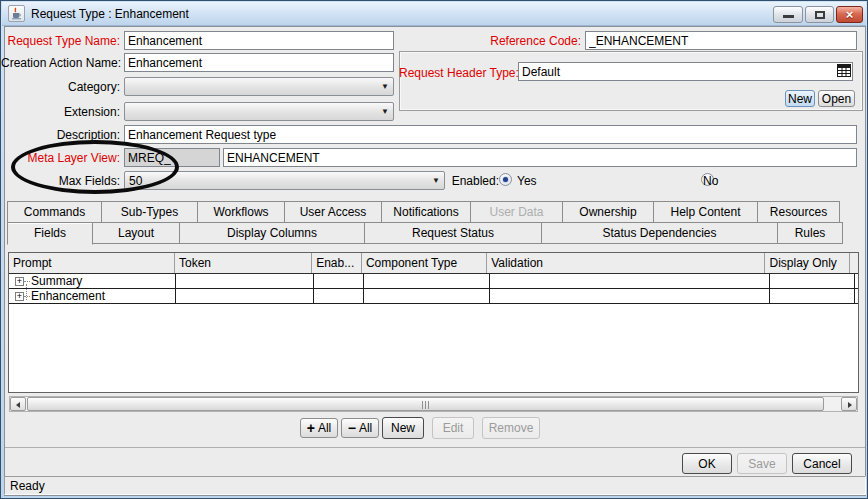 Image resolution: width=868 pixels, height=499 pixels. I want to click on fields-table-header: Prompt Token Enab... Component Type Vali…, so click(434, 264).